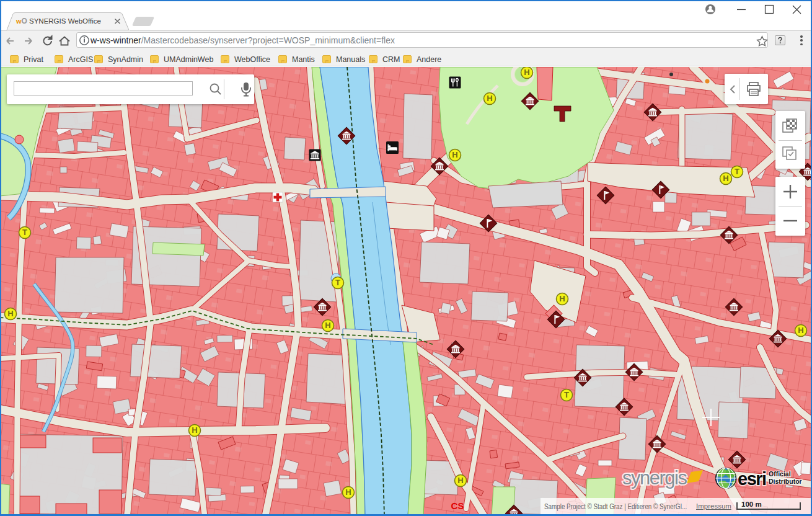 The width and height of the screenshot is (812, 516). I want to click on svg-text: Official, so click(780, 474).